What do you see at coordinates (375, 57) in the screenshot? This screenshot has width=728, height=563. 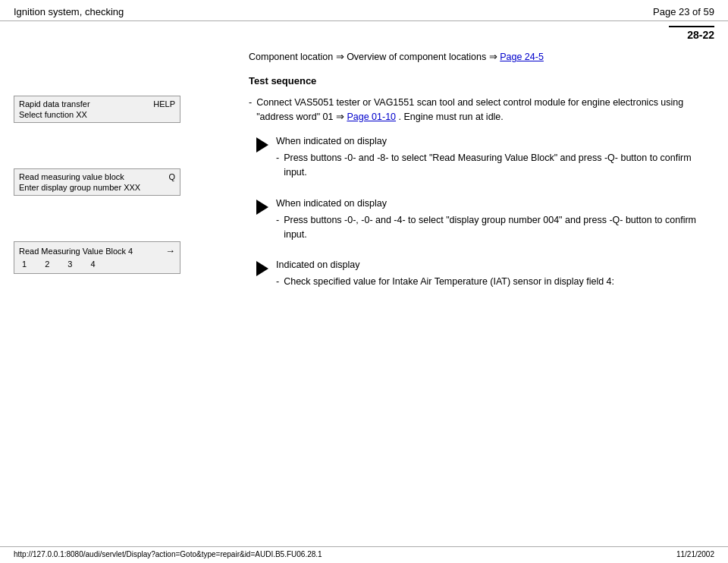 I see `component-location-text: Component location ⇒ Overview of compone…` at bounding box center [375, 57].